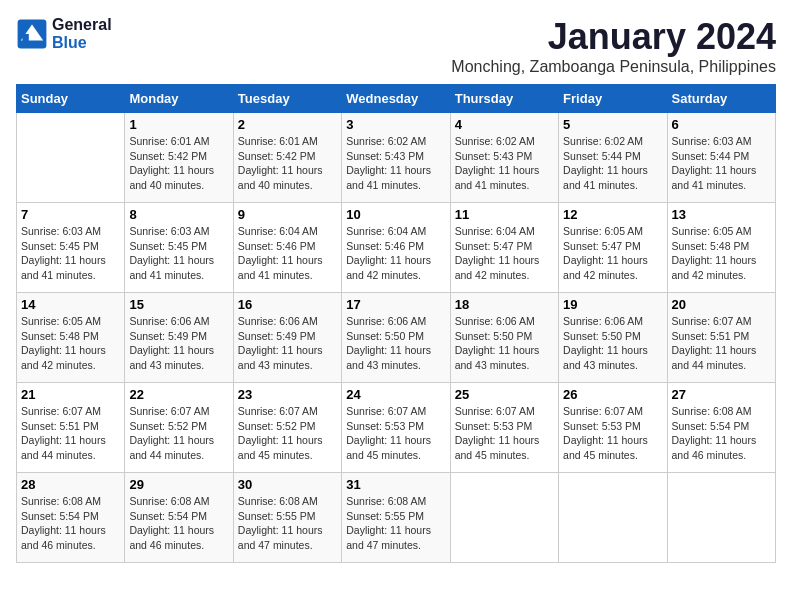 The image size is (792, 612). What do you see at coordinates (64, 34) in the screenshot?
I see `logo: General Blue` at bounding box center [64, 34].